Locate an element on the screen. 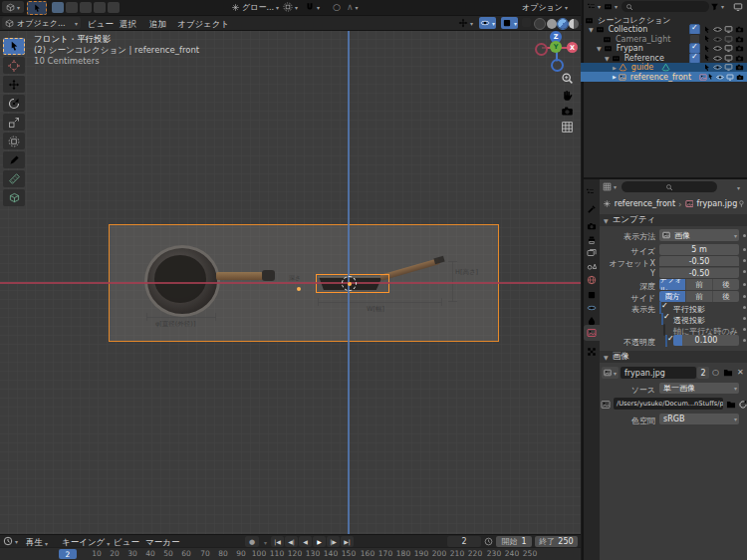  tab-object-data is located at coordinates (592, 333).